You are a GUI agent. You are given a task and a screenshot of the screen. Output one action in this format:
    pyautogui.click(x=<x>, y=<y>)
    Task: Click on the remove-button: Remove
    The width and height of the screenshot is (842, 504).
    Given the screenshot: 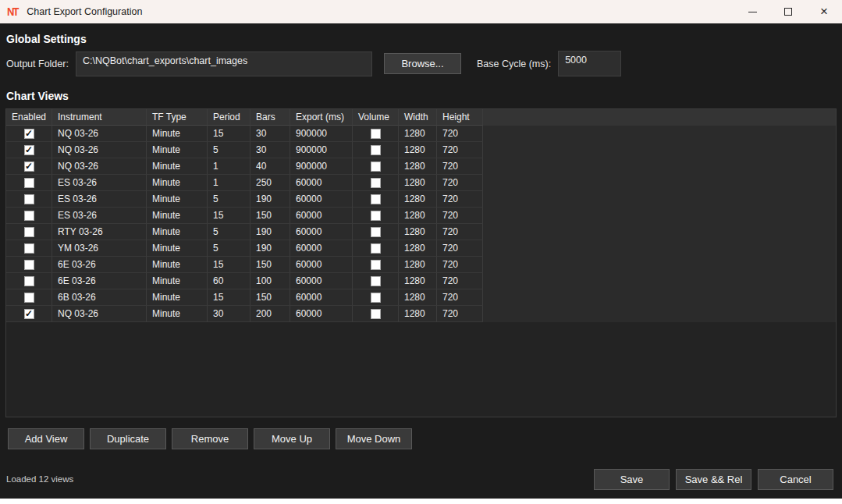 What is the action you would take?
    pyautogui.click(x=210, y=438)
    